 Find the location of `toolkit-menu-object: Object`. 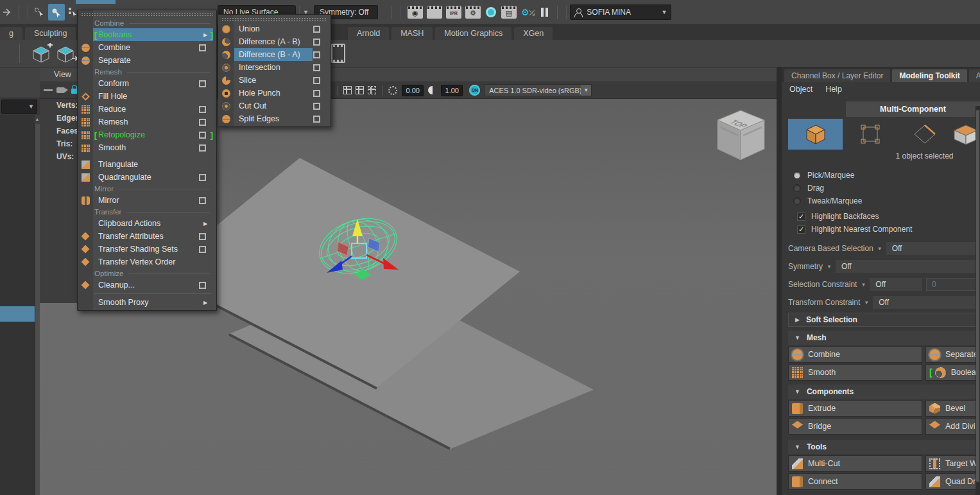

toolkit-menu-object: Object is located at coordinates (801, 89).